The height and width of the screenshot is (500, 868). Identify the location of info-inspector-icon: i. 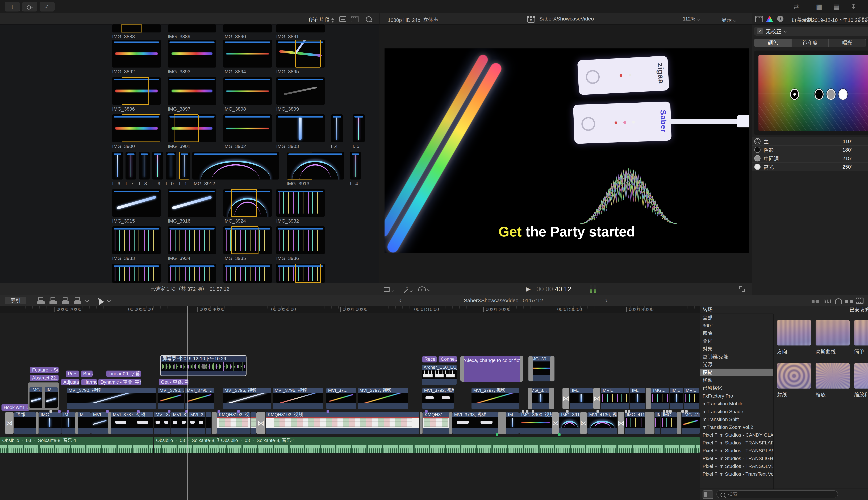
(780, 19).